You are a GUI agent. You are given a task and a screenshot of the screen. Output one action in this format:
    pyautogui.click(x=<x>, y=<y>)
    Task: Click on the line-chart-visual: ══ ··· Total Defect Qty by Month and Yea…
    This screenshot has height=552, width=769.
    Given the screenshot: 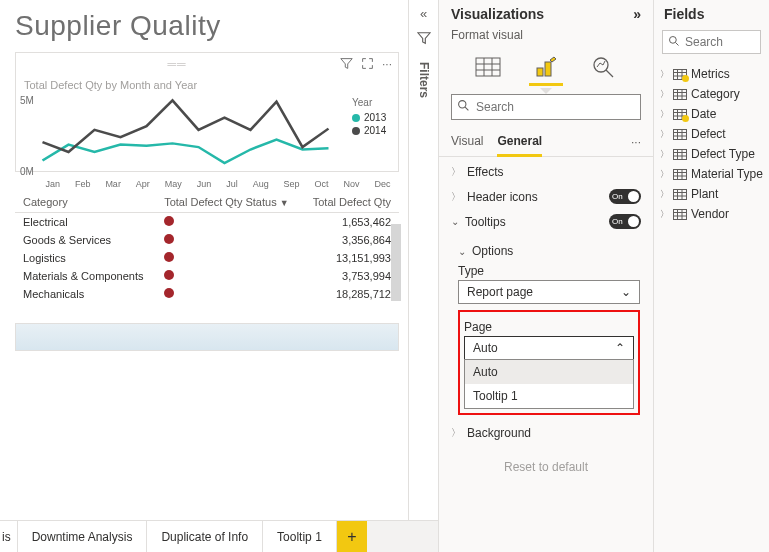 What is the action you would take?
    pyautogui.click(x=207, y=112)
    